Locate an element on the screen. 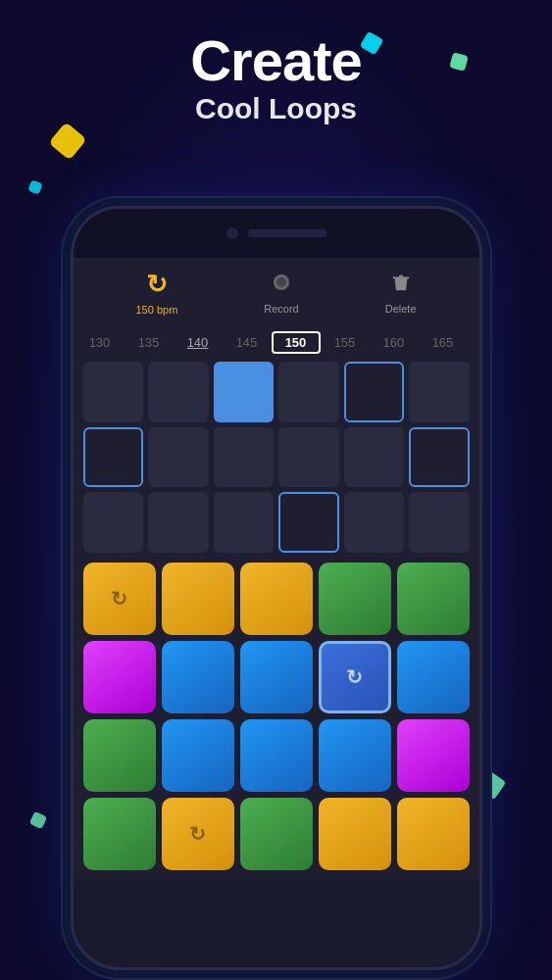  title-create: Create is located at coordinates (276, 61).